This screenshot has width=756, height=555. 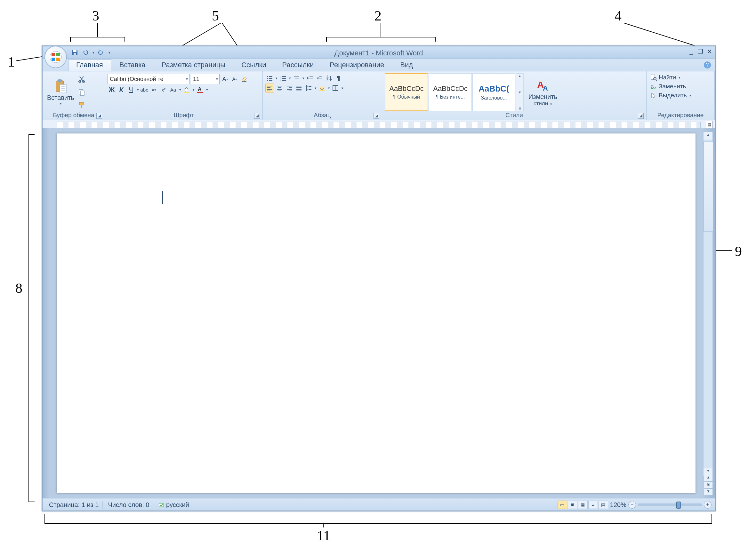 What do you see at coordinates (154, 89) in the screenshot?
I see `subscript-button: x₂` at bounding box center [154, 89].